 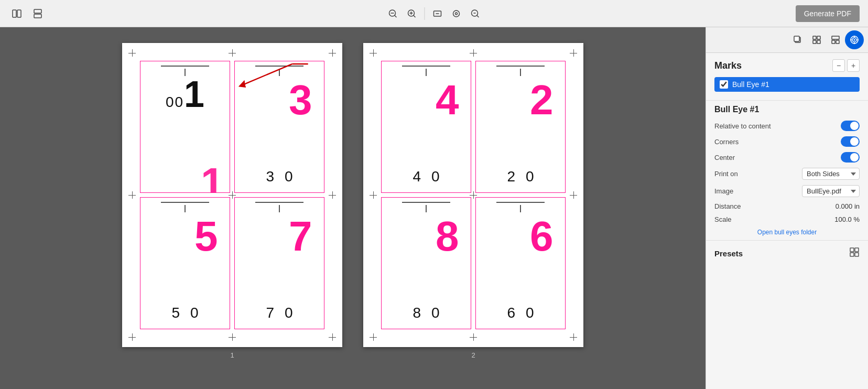 What do you see at coordinates (473, 337) in the screenshot?
I see `reg-mark2-bc` at bounding box center [473, 337].